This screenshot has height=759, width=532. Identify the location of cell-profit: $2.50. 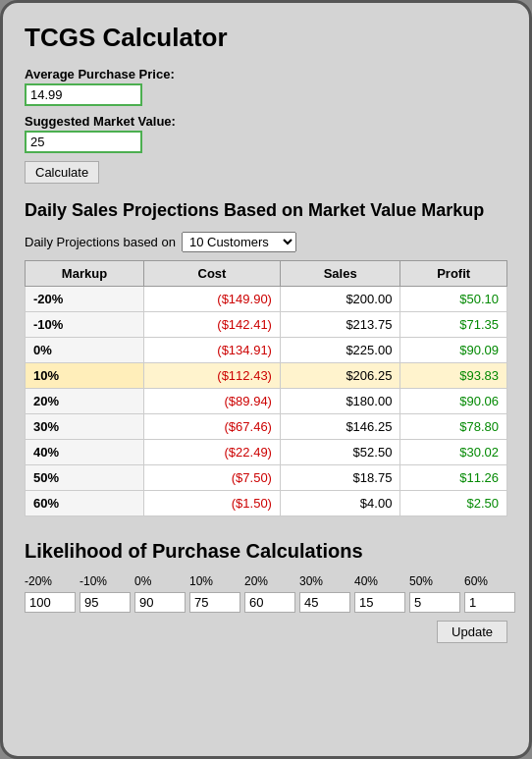
(453, 504).